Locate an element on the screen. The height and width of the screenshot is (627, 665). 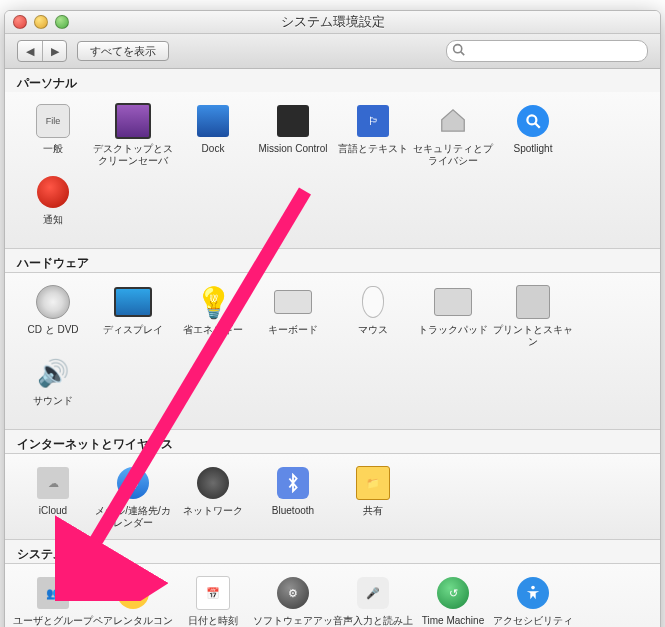
bluetooth-icon is located at coordinates (293, 483).